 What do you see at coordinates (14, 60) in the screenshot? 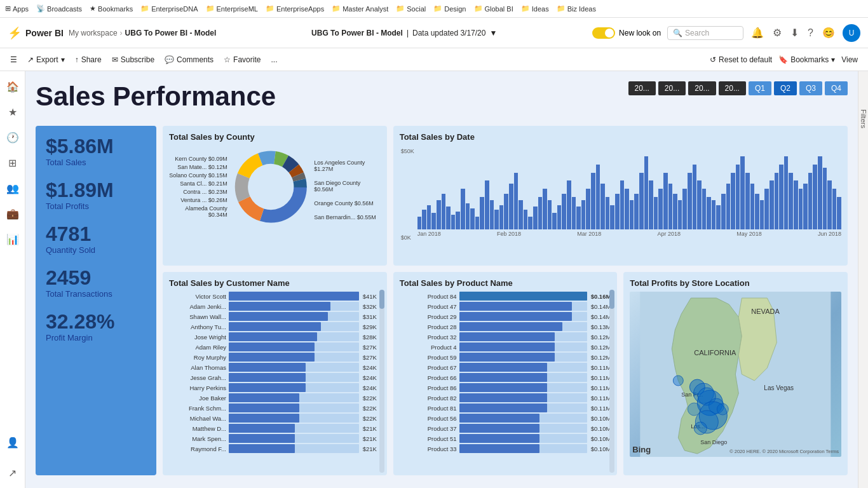
I see `hamburger-icon: ☰` at bounding box center [14, 60].